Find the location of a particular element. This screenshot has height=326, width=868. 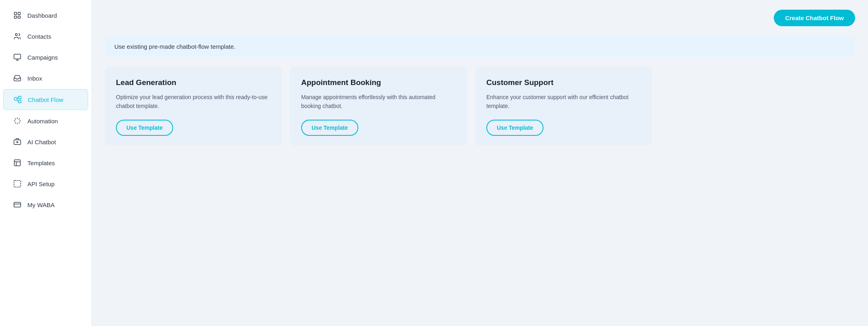

sidebar-label-dashboard: Dashboard is located at coordinates (42, 15).